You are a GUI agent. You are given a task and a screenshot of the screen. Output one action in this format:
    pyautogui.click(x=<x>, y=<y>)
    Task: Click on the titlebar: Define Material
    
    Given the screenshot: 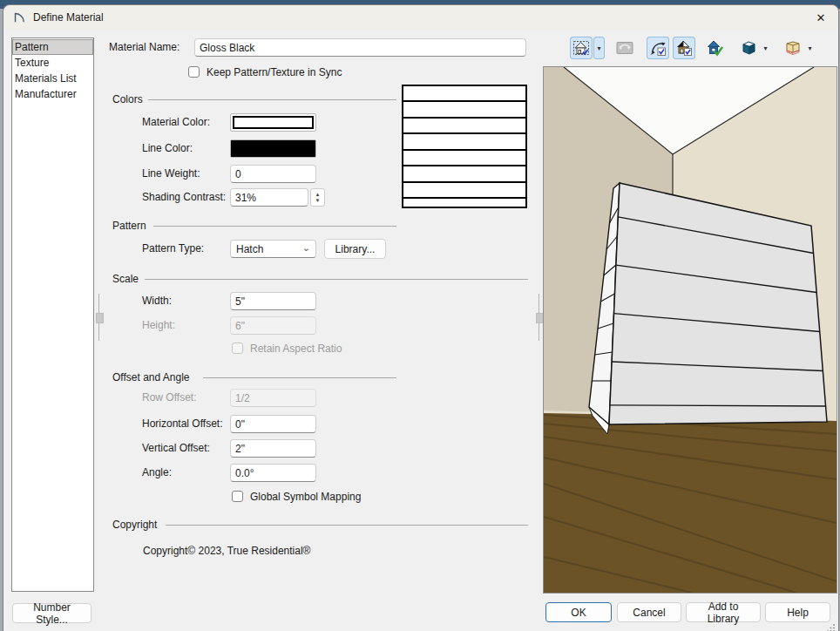 What is the action you would take?
    pyautogui.click(x=421, y=17)
    